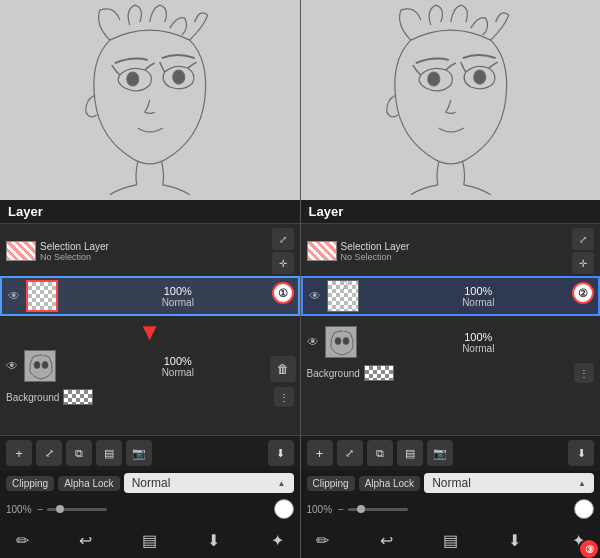  I want to click on mode-arrow-left: ▲, so click(282, 484).